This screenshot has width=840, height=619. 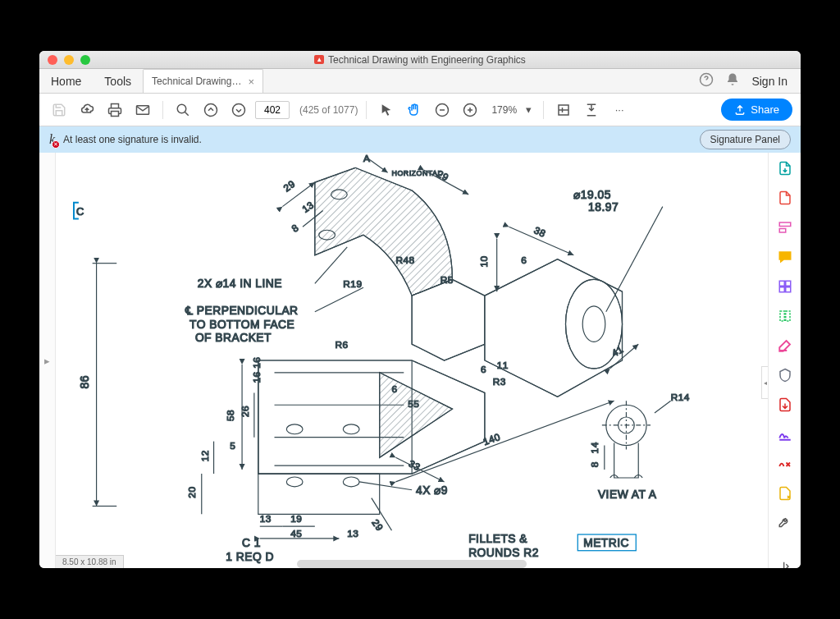 What do you see at coordinates (504, 110) in the screenshot?
I see `zoom-value: 179%` at bounding box center [504, 110].